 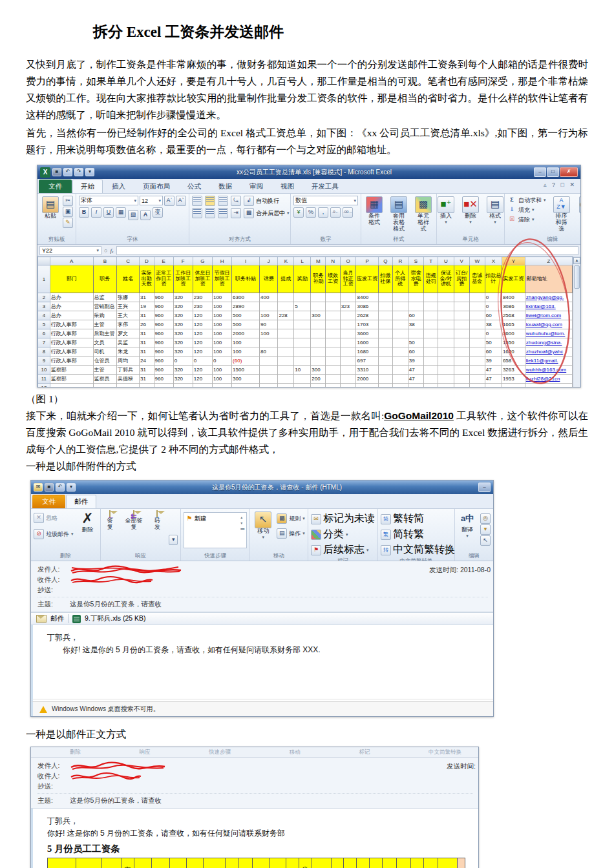 What do you see at coordinates (400, 261) in the screenshot?
I see `column-letter-R: R` at bounding box center [400, 261].